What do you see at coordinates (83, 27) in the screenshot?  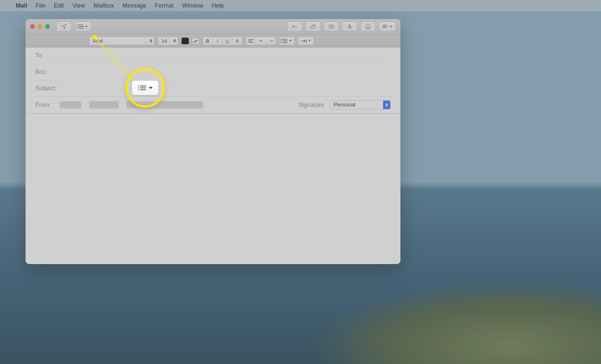 I see `header-fields-button` at bounding box center [83, 27].